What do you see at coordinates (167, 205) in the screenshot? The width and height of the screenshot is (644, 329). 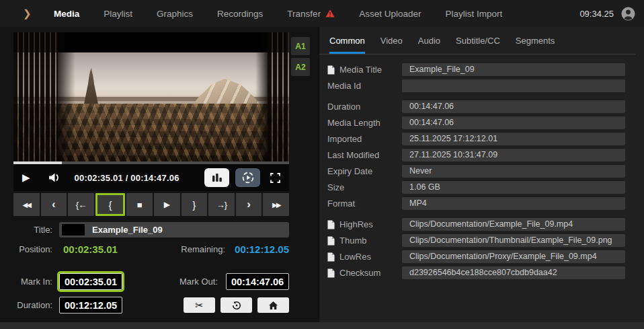 I see `play-button: ▶` at bounding box center [167, 205].